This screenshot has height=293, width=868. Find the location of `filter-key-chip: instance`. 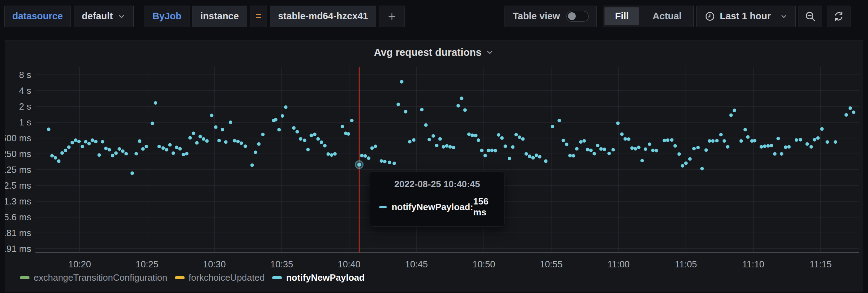

filter-key-chip: instance is located at coordinates (220, 16).